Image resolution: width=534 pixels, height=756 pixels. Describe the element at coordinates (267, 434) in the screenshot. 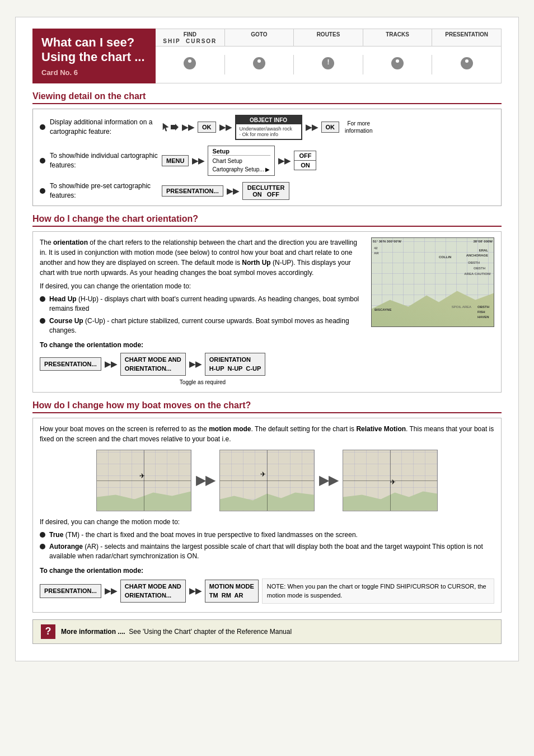

I see `motion-intro: How your boat moves on the screen is ref…` at that location.